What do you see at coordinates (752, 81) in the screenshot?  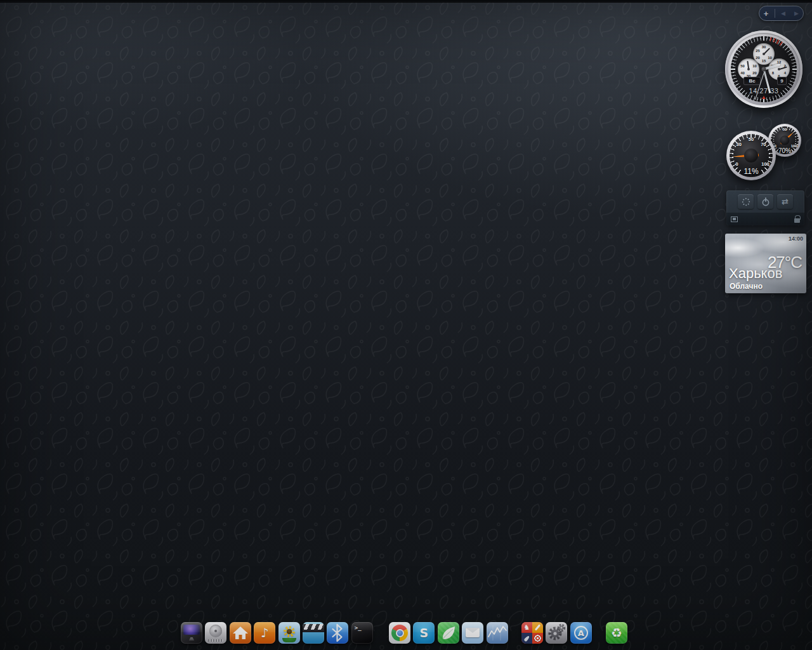 I see `day-of-week-window: Вс` at bounding box center [752, 81].